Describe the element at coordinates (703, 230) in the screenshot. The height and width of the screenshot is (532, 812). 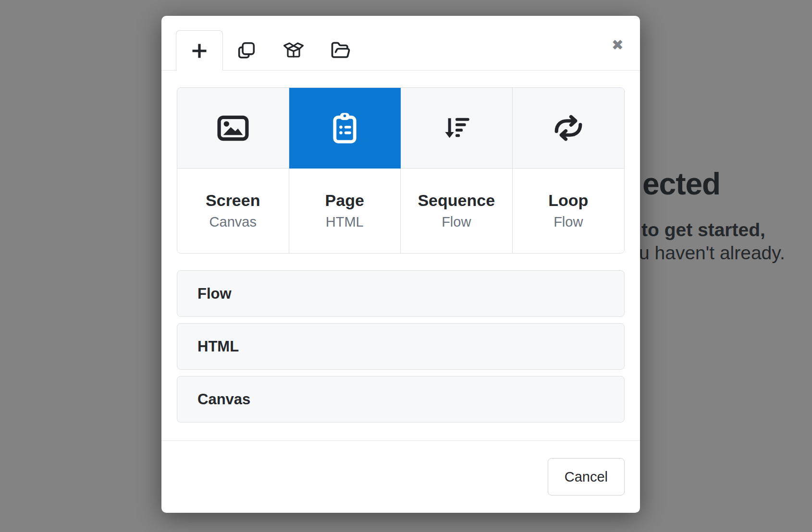
I see `background-text-line-1: to get started,` at that location.